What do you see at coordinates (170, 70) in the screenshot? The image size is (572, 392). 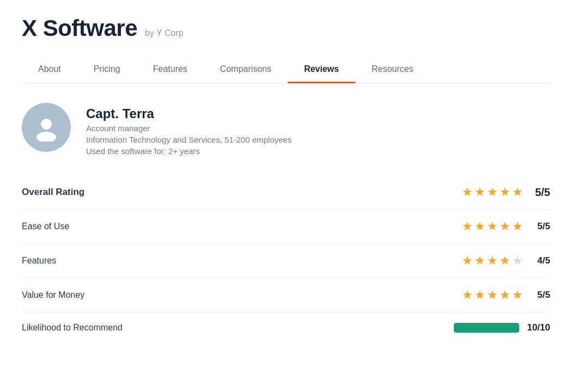 I see `nav-features: Features` at bounding box center [170, 70].